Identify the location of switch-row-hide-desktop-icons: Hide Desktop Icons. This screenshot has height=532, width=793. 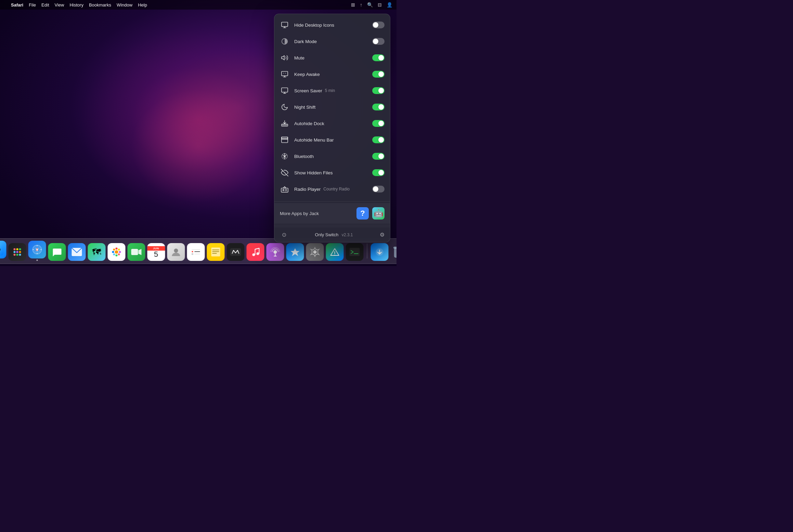
(332, 25).